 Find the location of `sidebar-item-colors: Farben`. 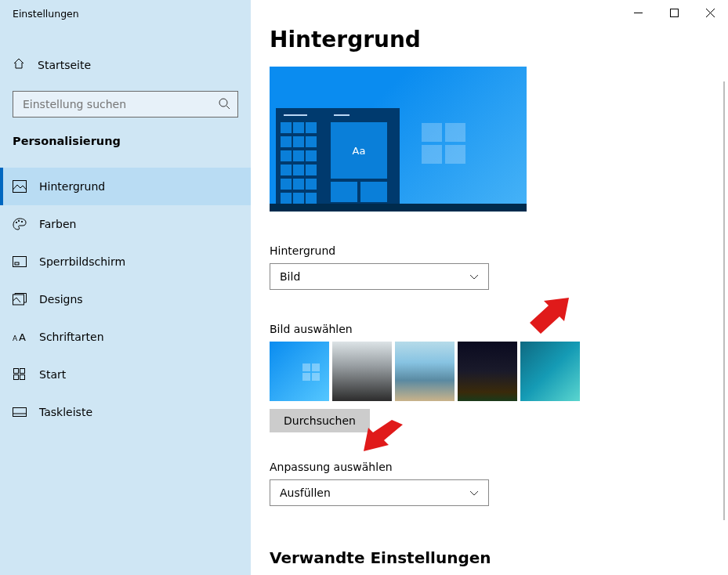

sidebar-item-colors: Farben is located at coordinates (125, 224).